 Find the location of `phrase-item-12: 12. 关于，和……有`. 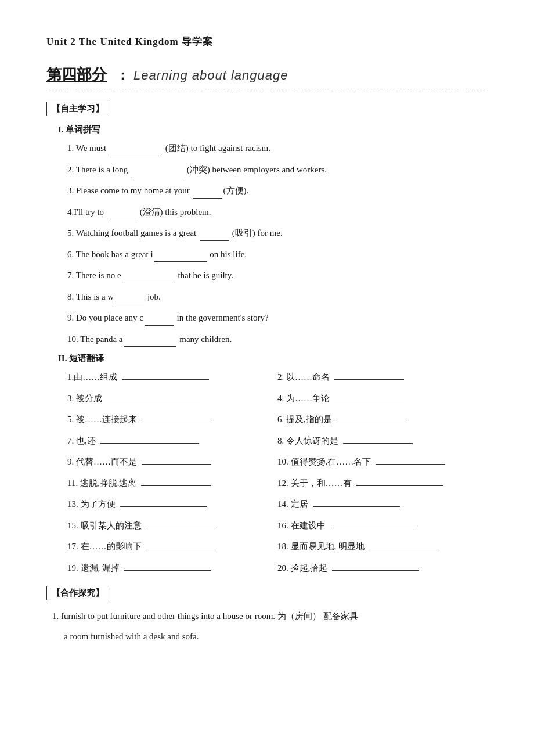

phrase-item-12: 12. 关于，和……有 is located at coordinates (383, 484).